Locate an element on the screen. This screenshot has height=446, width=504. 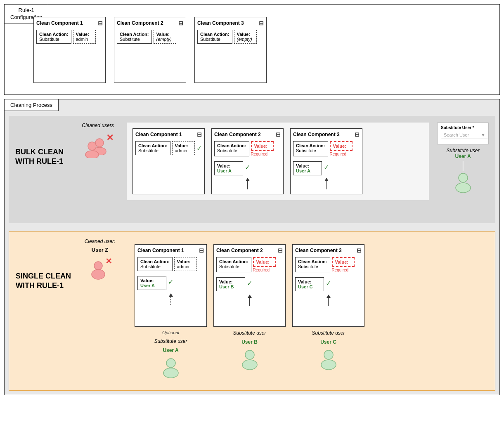
component-3-value-box: Value: (empty) is located at coordinates (245, 37).